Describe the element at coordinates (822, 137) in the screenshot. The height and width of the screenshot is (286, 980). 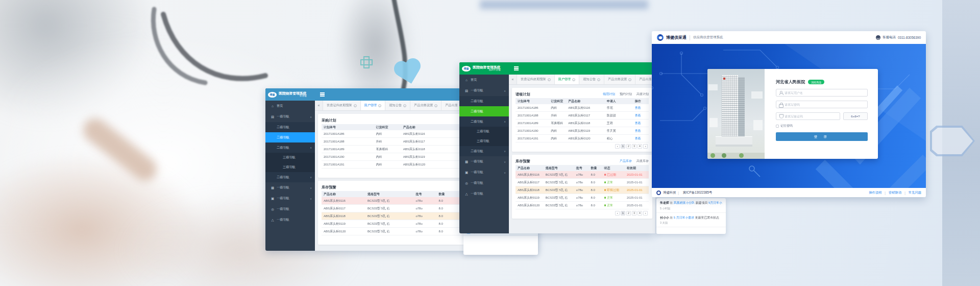
I see `login-button: 登 录` at that location.